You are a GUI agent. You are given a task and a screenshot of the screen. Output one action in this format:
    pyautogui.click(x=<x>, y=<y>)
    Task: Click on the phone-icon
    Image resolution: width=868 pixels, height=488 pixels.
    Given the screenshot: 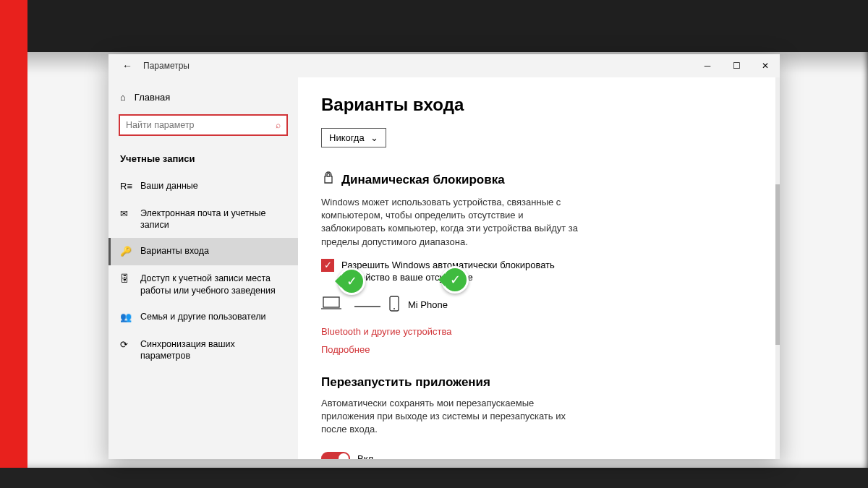 What is the action you would take?
    pyautogui.click(x=394, y=305)
    